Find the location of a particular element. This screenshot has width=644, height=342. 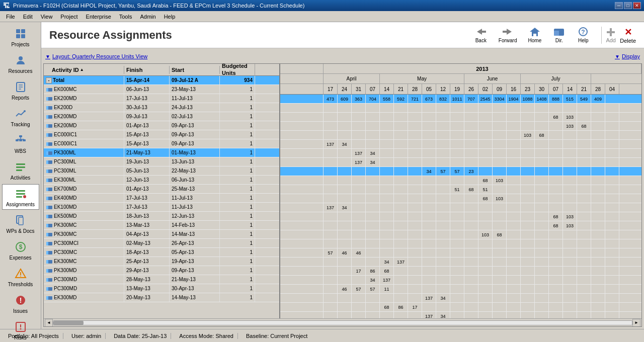

menu-file: File is located at coordinates (11, 17).